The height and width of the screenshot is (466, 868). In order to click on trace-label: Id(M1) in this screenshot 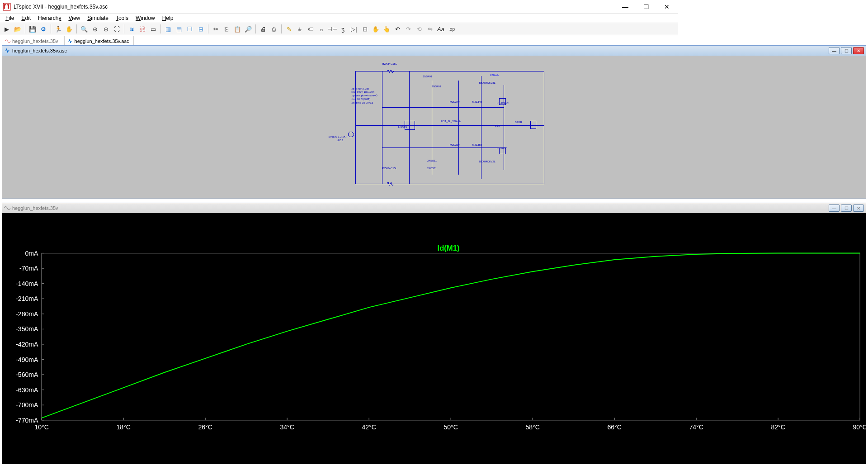, I will do `click(448, 248)`.